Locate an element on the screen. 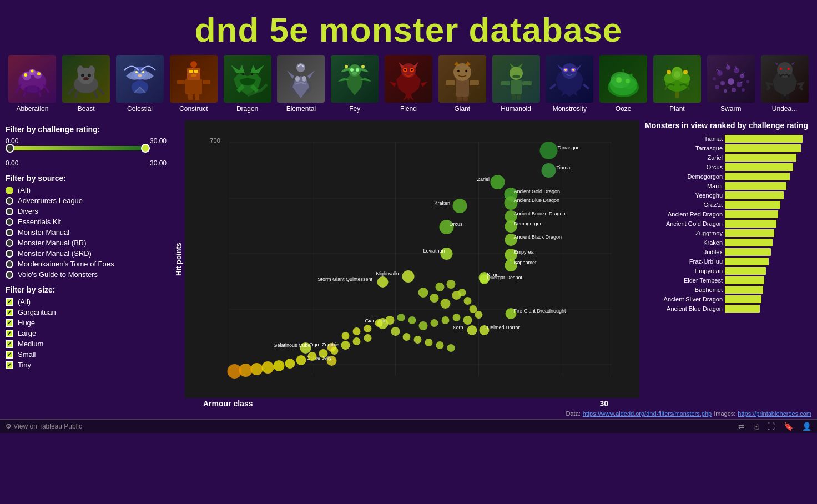 The height and width of the screenshot is (504, 817). ranking-item-name: Ancient Silver Dragon is located at coordinates (684, 299).